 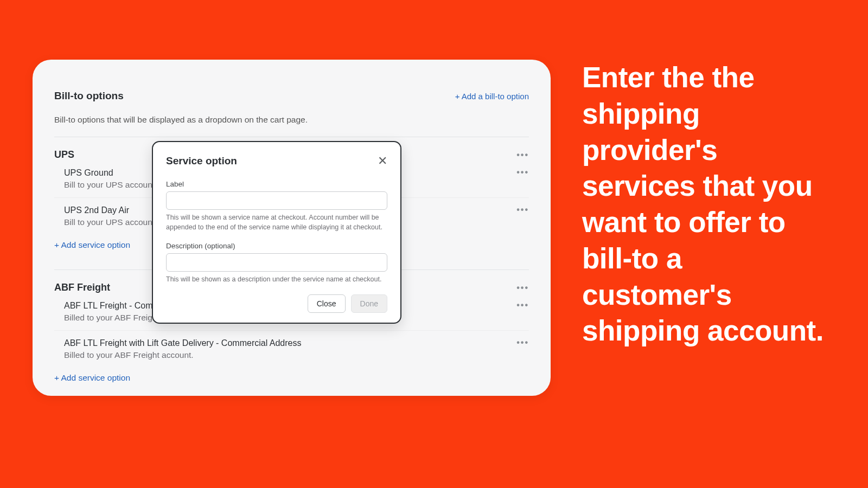 I want to click on label-field-help: This will be shown a service name at che…, so click(x=277, y=222).